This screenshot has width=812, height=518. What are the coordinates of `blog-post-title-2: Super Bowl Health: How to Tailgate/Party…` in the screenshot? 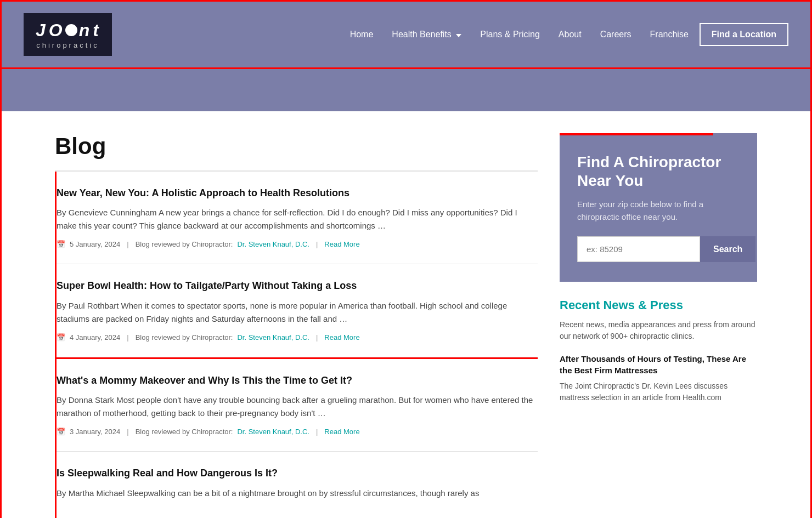 It's located at (297, 286).